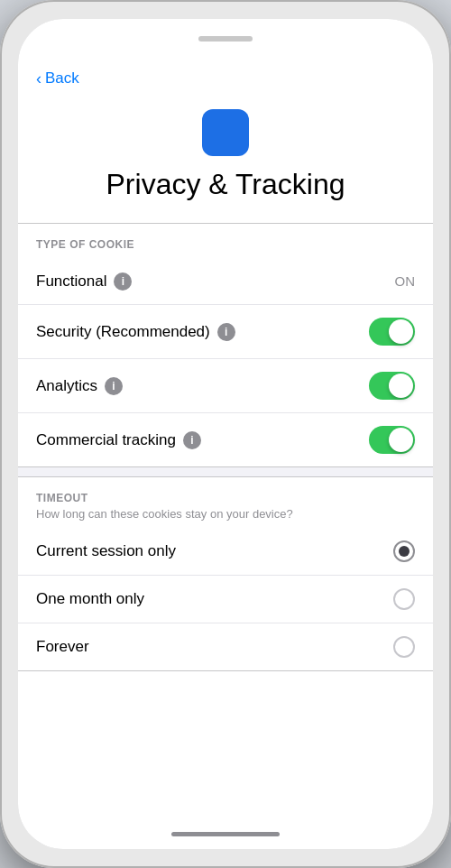  Describe the element at coordinates (226, 503) in the screenshot. I see `timeout-section-header: TIMEOUT How long can these cookies stay …` at that location.